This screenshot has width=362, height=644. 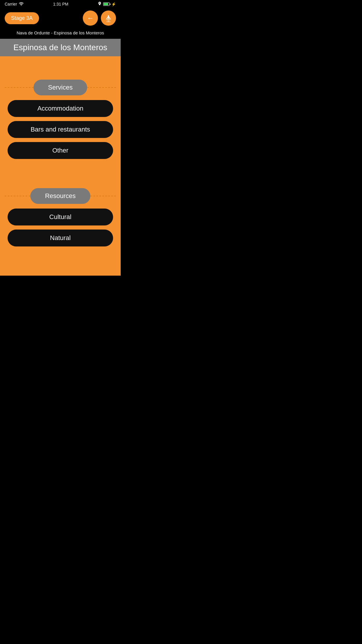 I want to click on status-right: ⚡, so click(x=107, y=4).